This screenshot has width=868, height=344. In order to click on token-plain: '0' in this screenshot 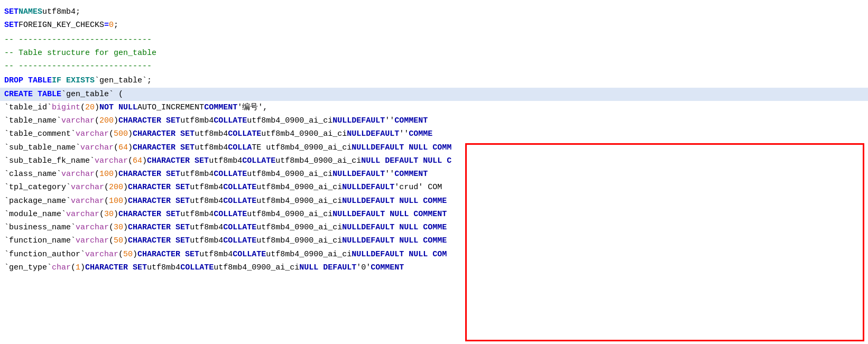, I will do `click(364, 267)`.